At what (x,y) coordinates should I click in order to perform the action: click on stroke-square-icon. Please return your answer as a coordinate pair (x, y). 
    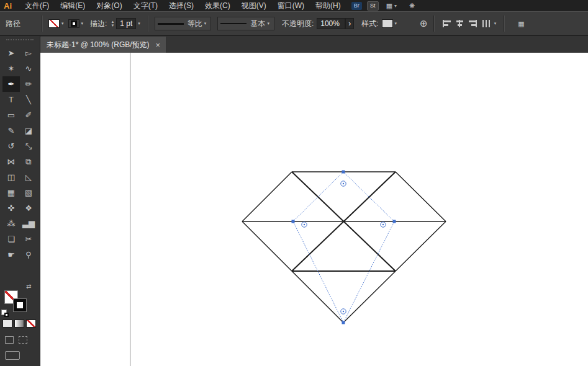
    Looking at the image, I should click on (74, 24).